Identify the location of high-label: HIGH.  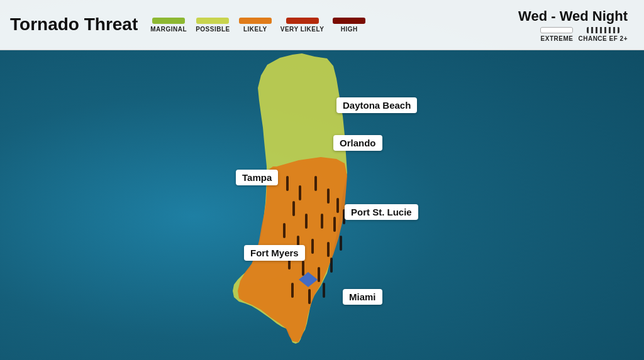
(350, 29).